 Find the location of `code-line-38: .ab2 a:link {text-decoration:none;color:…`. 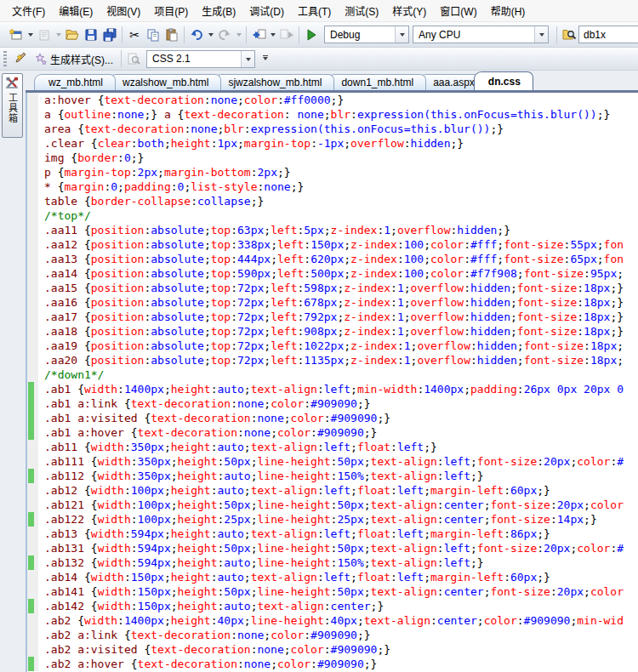

code-line-38: .ab2 a:link {text-decoration:none;color:… is located at coordinates (333, 635).